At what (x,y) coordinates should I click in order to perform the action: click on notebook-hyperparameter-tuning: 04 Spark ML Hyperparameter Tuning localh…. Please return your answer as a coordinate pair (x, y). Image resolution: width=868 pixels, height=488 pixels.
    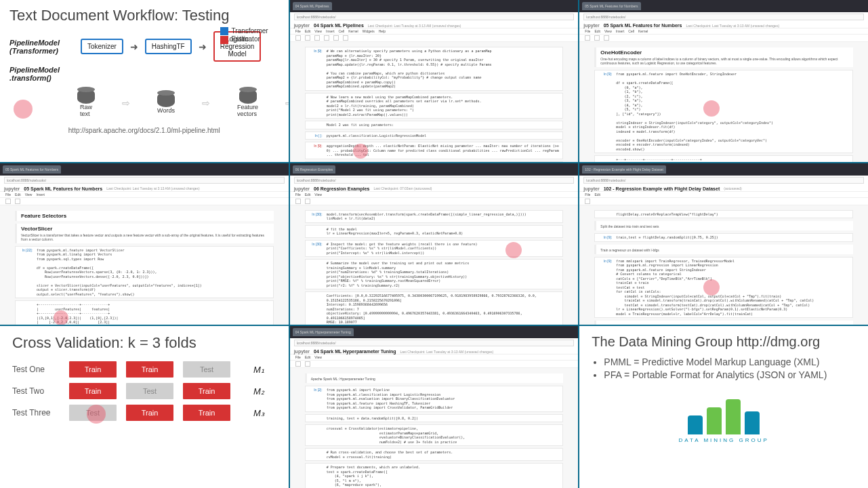
    Looking at the image, I should click on (434, 407).